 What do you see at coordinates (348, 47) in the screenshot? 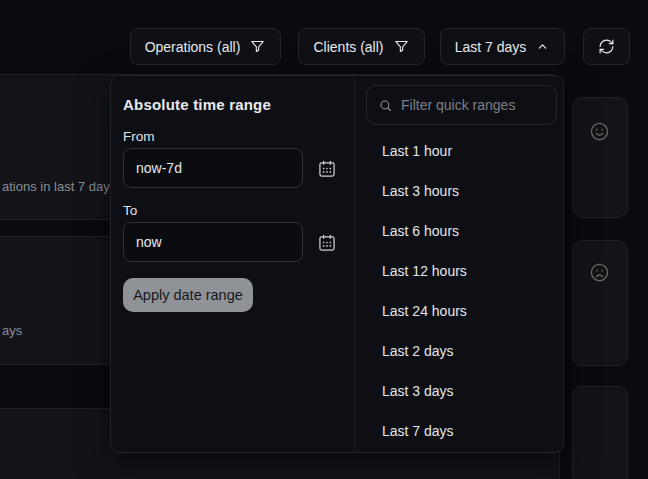
I see `clients-filter-label: Clients (all)` at bounding box center [348, 47].